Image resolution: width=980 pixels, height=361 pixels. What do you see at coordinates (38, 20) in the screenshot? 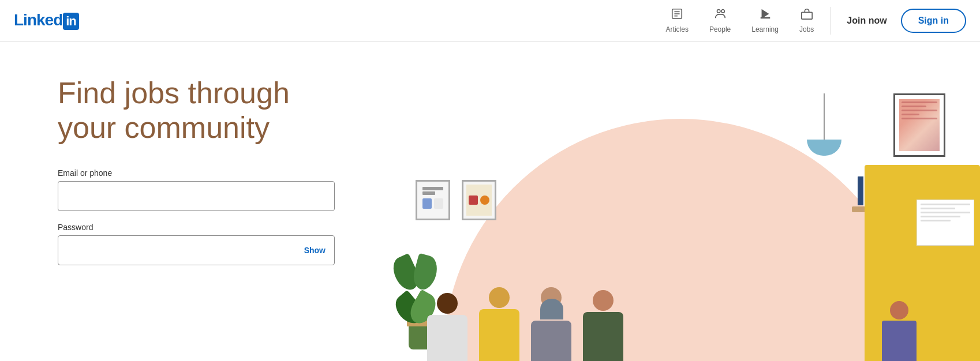
I see `logo-word: Linked` at bounding box center [38, 20].